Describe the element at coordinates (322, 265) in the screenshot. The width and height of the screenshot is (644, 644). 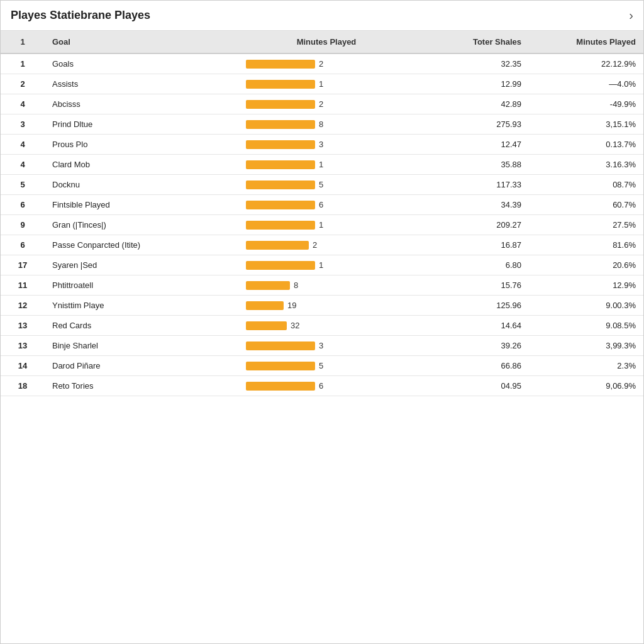
I see `table-row: 17Syaren |Sed16.8020.6%` at that location.